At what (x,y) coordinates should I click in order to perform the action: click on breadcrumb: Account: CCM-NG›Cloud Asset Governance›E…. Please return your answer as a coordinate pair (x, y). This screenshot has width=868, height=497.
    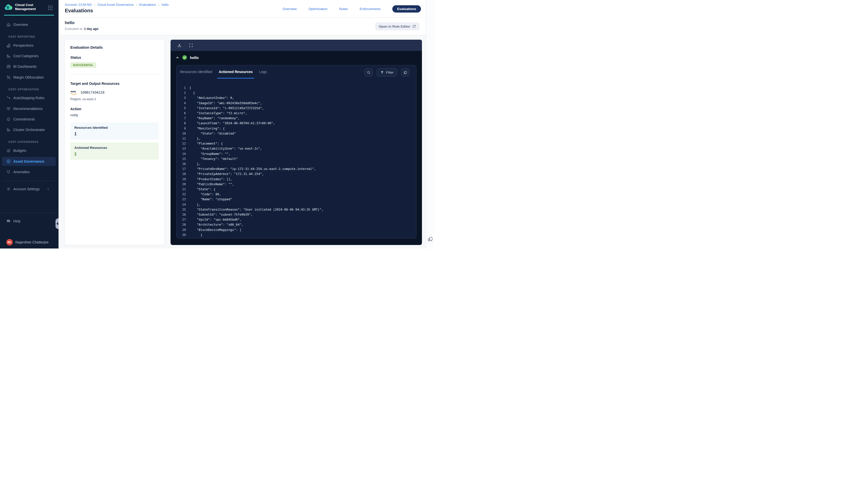
    Looking at the image, I should click on (117, 5).